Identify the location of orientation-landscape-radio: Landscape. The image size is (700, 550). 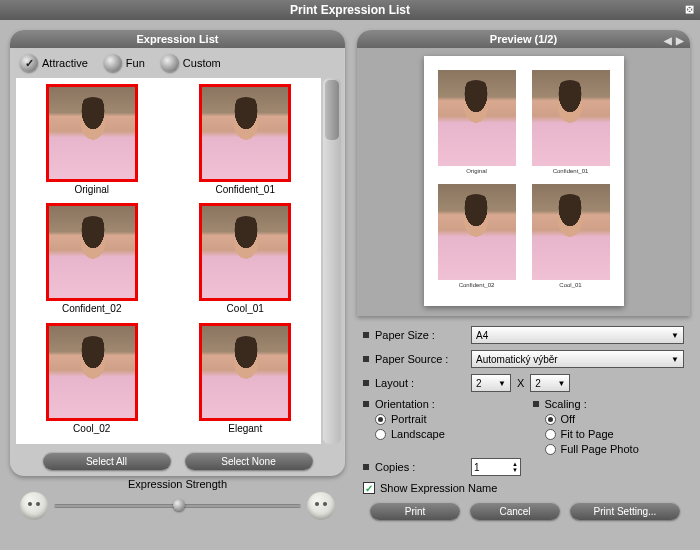
(445, 434).